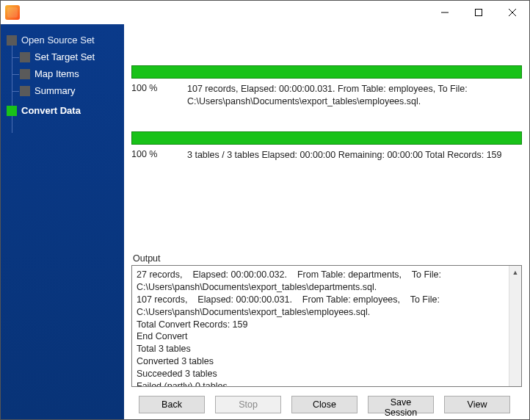  What do you see at coordinates (515, 326) in the screenshot?
I see `output-scrollbar: ▲` at bounding box center [515, 326].